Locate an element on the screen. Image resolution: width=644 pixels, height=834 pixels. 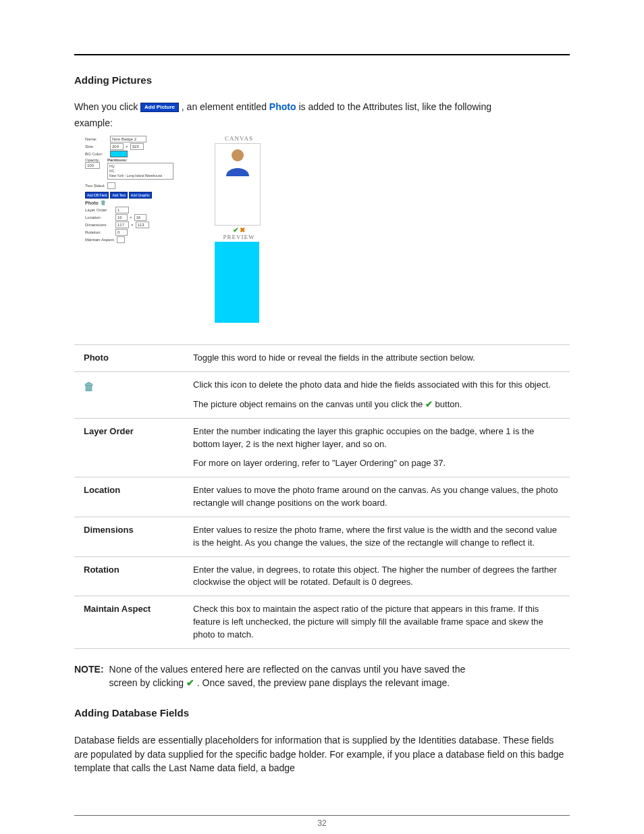
layerorder-label: Layer Order: is located at coordinates (99, 210).